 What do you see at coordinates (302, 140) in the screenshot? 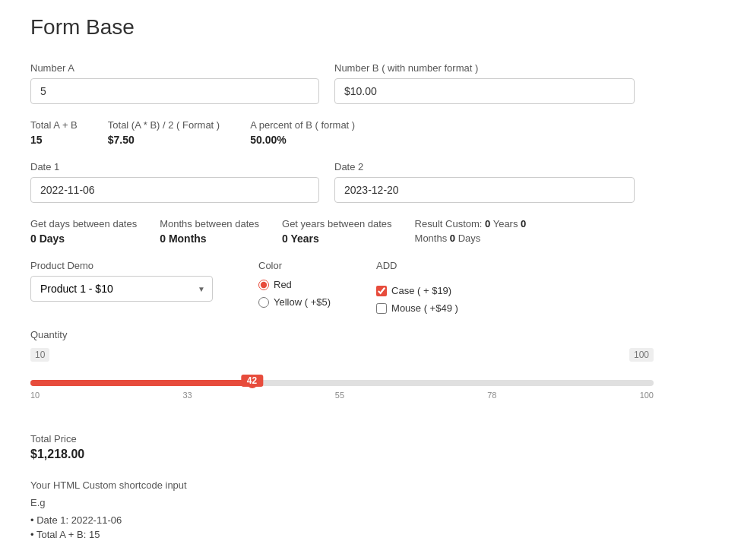
I see `percent-b-value: 50.00%` at bounding box center [302, 140].